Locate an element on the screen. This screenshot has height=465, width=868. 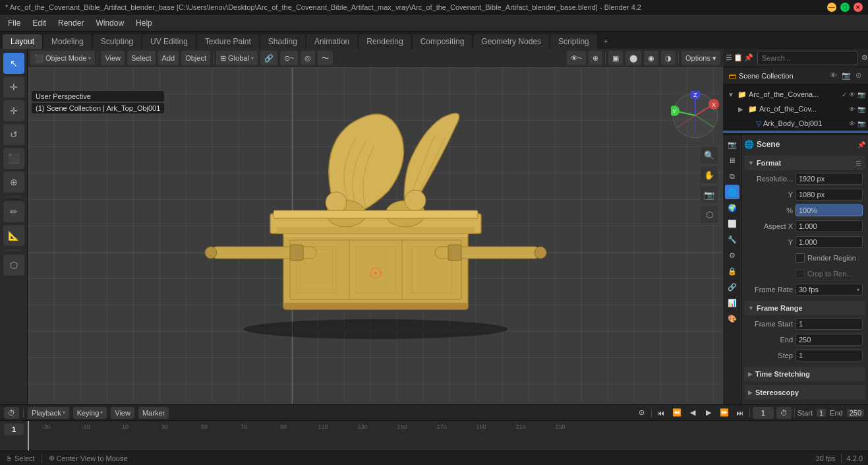
framestart-value: 1 is located at coordinates (829, 324).